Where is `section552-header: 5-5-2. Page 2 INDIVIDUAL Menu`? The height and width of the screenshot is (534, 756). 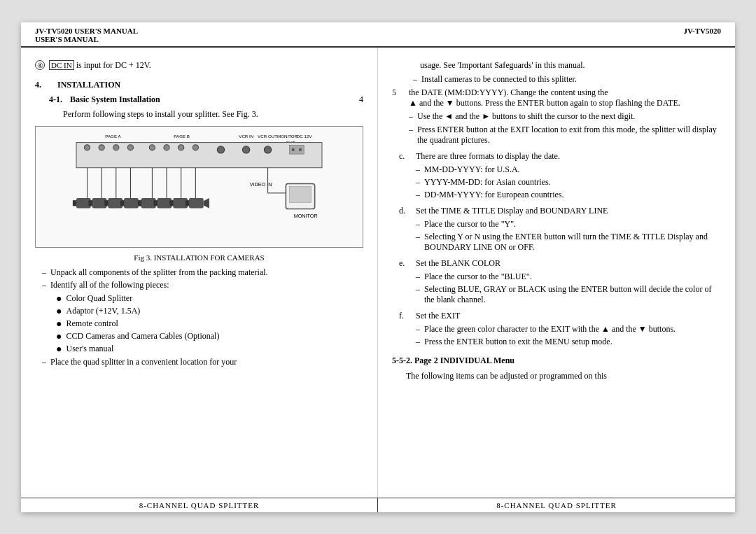
section552-header: 5-5-2. Page 2 INDIVIDUAL Menu is located at coordinates (556, 360).